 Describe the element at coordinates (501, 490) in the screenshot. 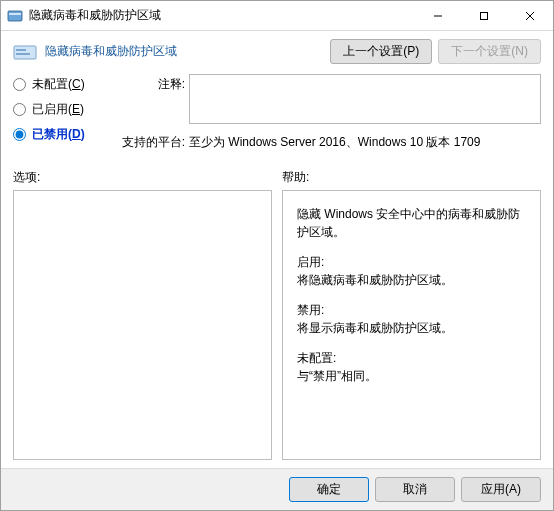

I see `apply-button: 应用(A)` at that location.